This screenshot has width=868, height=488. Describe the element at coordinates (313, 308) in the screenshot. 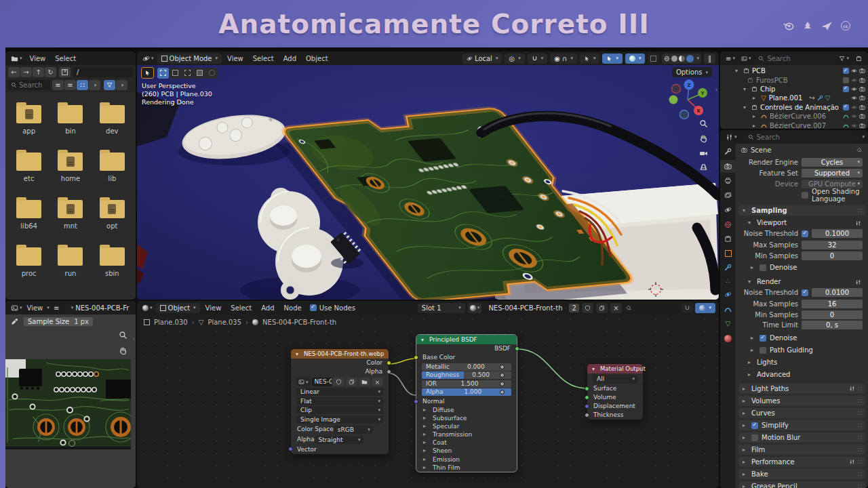

I see `use-nodes-checkbox` at that location.